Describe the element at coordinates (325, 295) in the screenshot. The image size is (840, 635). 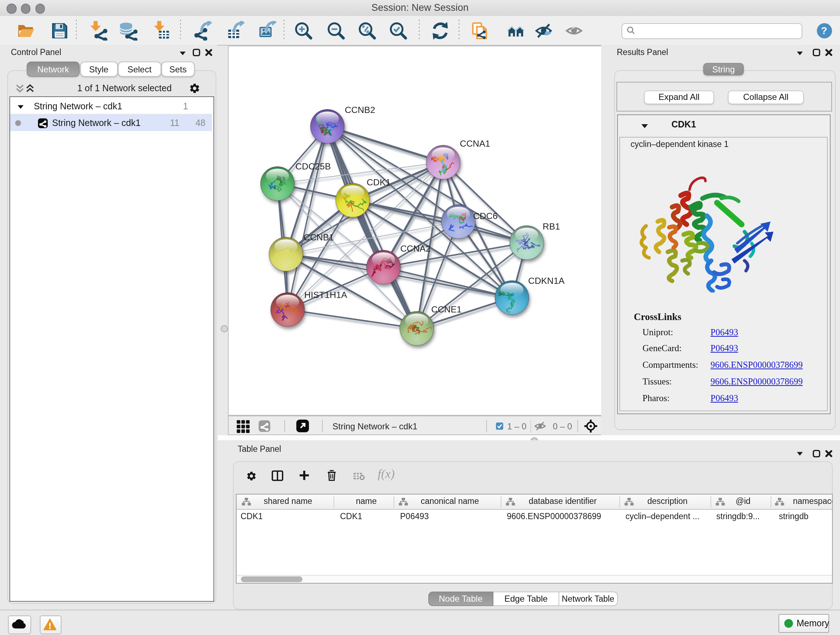
I see `svg-text: HIST1H1A` at that location.